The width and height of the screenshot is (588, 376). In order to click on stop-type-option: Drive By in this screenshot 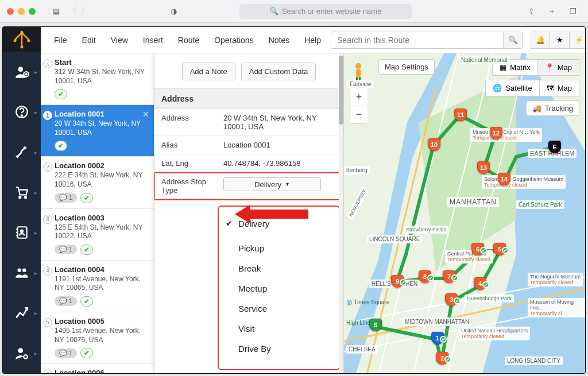, I will do `click(279, 349)`.